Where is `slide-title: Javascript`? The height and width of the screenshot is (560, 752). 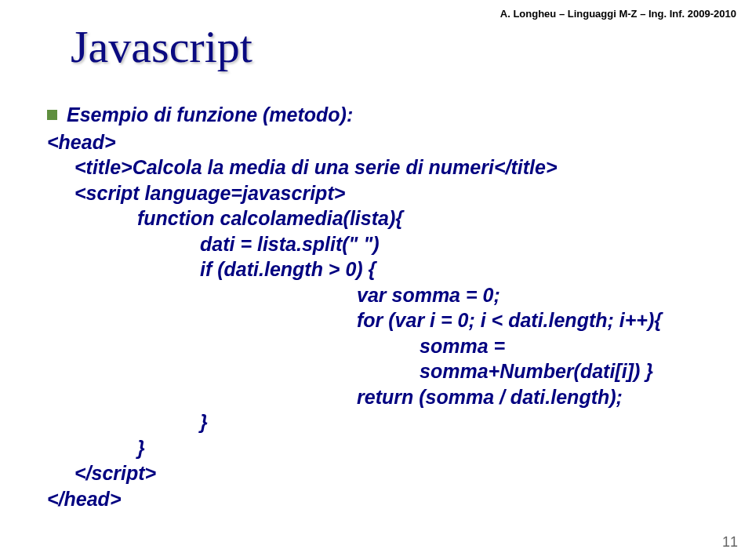 slide-title: Javascript is located at coordinates (162, 47).